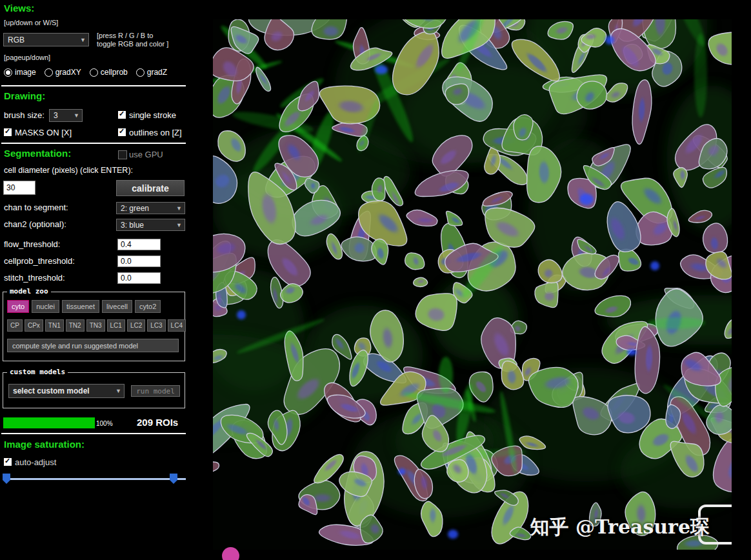 This screenshot has width=751, height=560. What do you see at coordinates (29, 292) in the screenshot?
I see `model-zoo-title: model zoo` at bounding box center [29, 292].